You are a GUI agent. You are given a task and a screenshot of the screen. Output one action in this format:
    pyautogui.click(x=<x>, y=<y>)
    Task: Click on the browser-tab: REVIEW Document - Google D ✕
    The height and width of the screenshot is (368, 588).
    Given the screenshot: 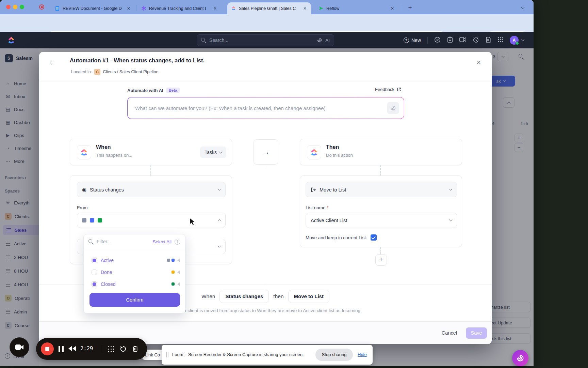 What is the action you would take?
    pyautogui.click(x=93, y=8)
    